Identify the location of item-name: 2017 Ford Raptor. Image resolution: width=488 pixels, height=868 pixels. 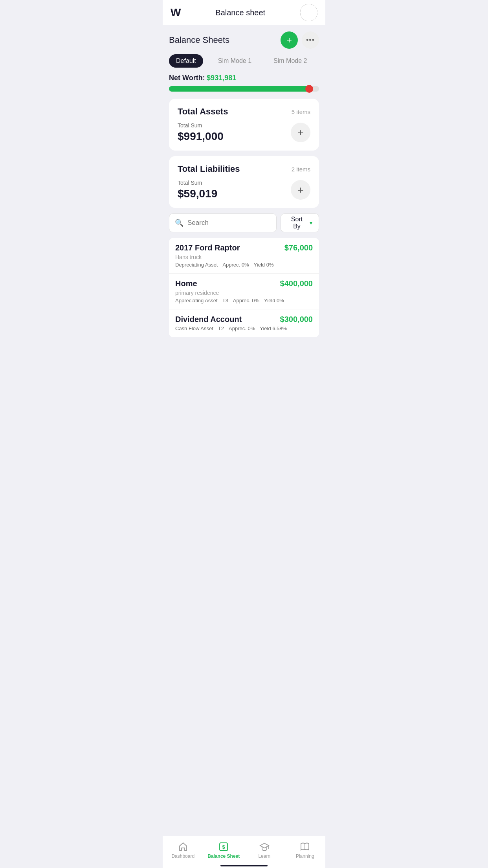
(207, 248).